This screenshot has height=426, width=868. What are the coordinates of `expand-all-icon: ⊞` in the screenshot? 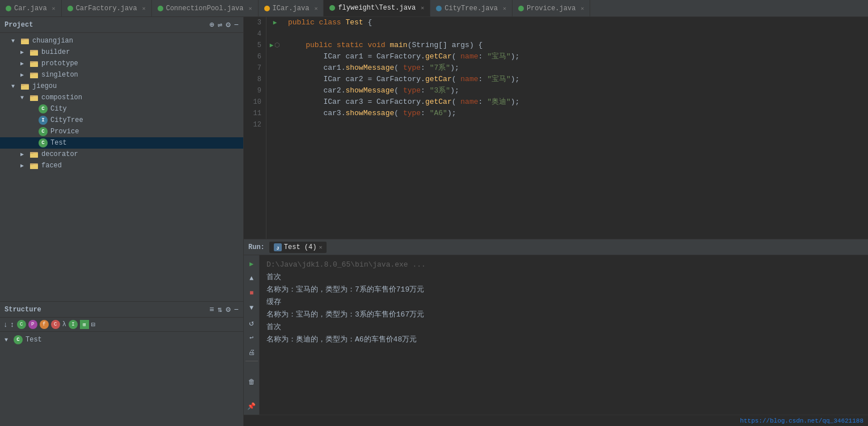 It's located at (84, 324).